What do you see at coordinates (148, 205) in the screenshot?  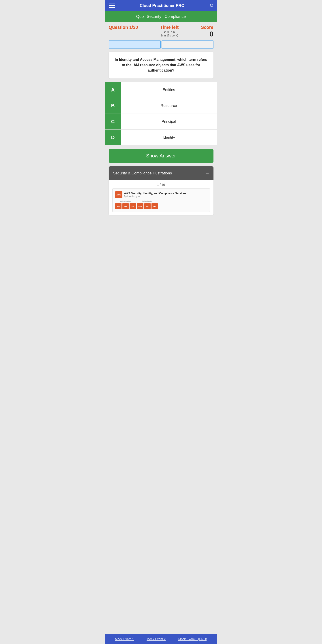 I see `service-group-authentication: Authentication CGN SSO DIR` at bounding box center [148, 205].